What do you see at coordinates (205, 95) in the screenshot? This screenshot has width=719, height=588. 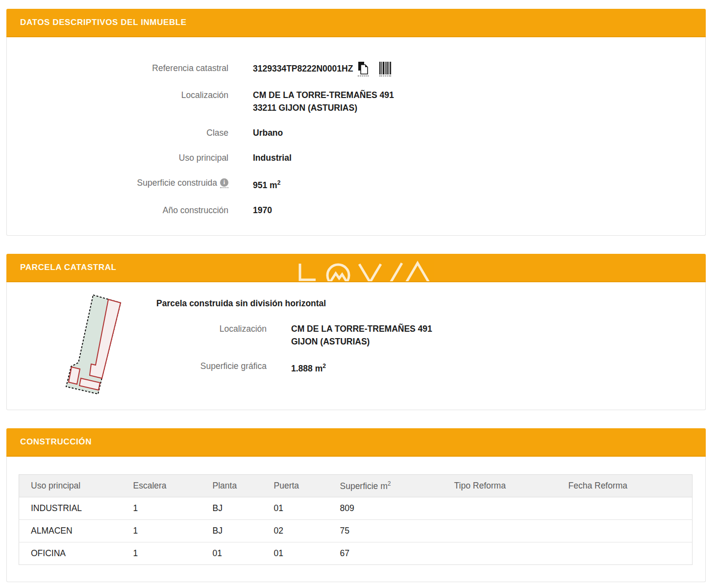 I see `localizacion-label: Localización` at bounding box center [205, 95].